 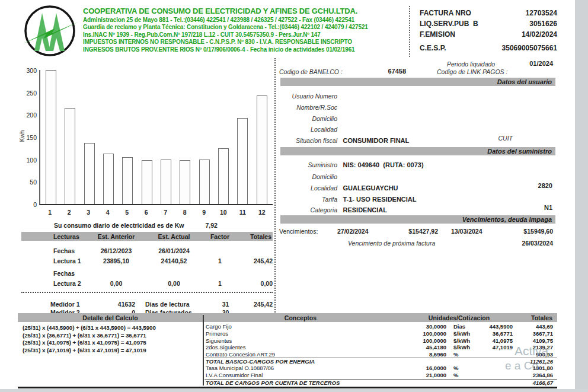 I want to click on supply-locality-row: Localidad GUALEGUAYCHU 2820, so click(x=417, y=186).